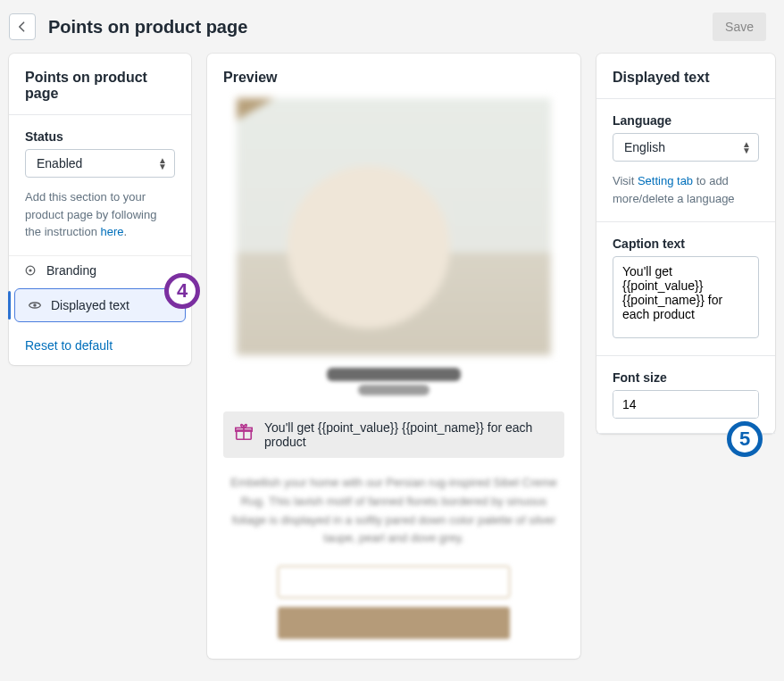 The height and width of the screenshot is (681, 784). Describe the element at coordinates (686, 147) in the screenshot. I see `language-select: English ▲▼` at that location.